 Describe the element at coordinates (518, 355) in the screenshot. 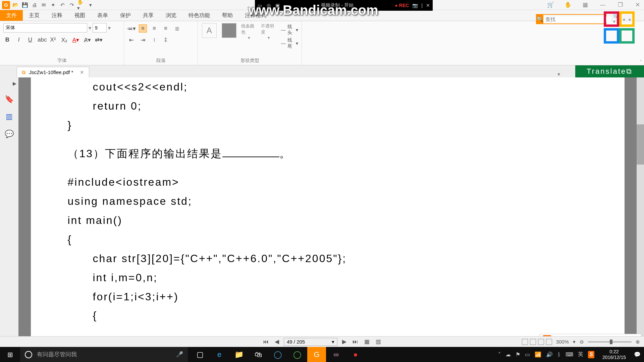

I see `tray-flag-icon: ⚑` at that location.